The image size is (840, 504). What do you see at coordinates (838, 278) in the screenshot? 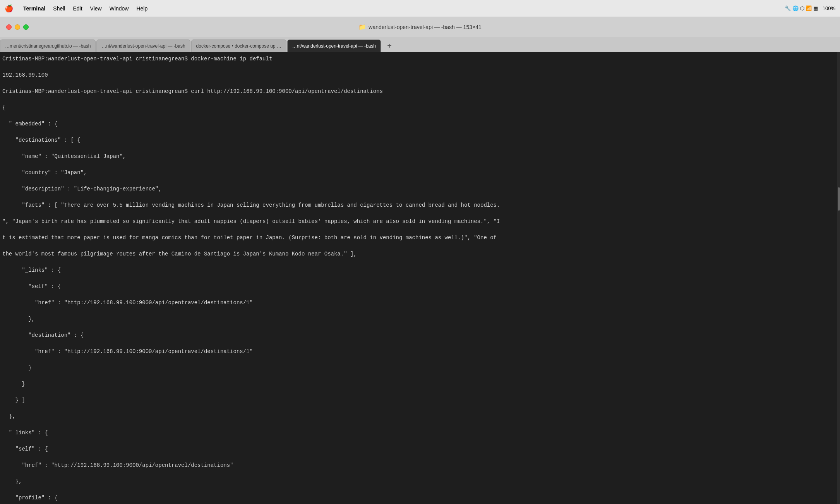
I see `scrollbar` at bounding box center [838, 278].